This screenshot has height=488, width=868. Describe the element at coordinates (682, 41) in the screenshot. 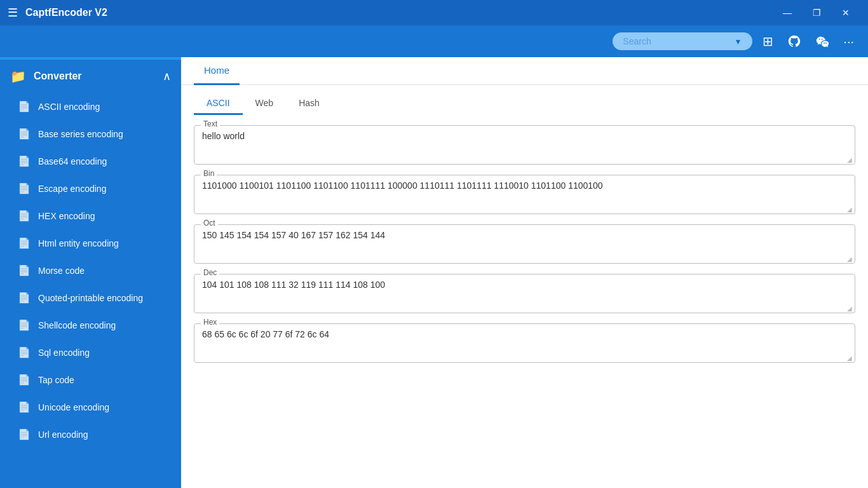

I see `search-container: ▾` at that location.